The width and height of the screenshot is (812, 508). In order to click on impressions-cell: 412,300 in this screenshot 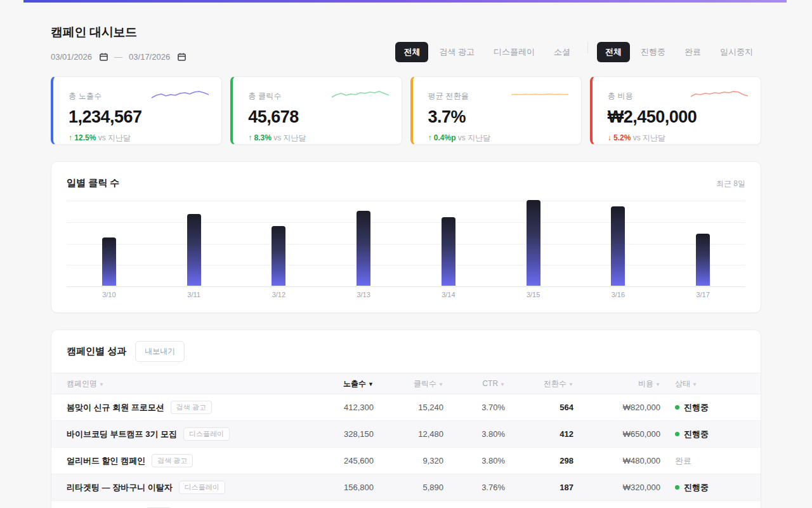, I will do `click(339, 408)`.